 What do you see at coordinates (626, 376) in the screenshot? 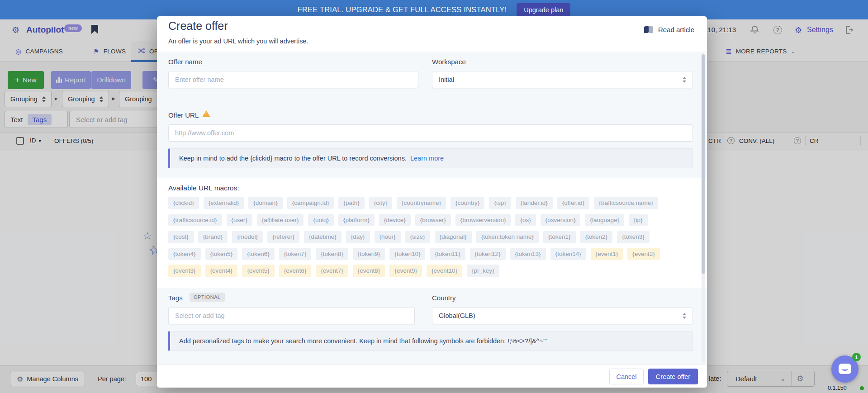
I see `cancel-button: Cancel` at bounding box center [626, 376].